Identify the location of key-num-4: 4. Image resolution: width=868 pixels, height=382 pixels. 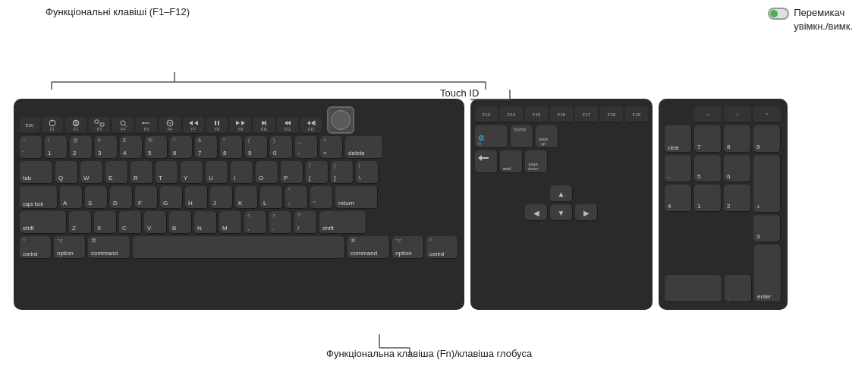
(678, 198).